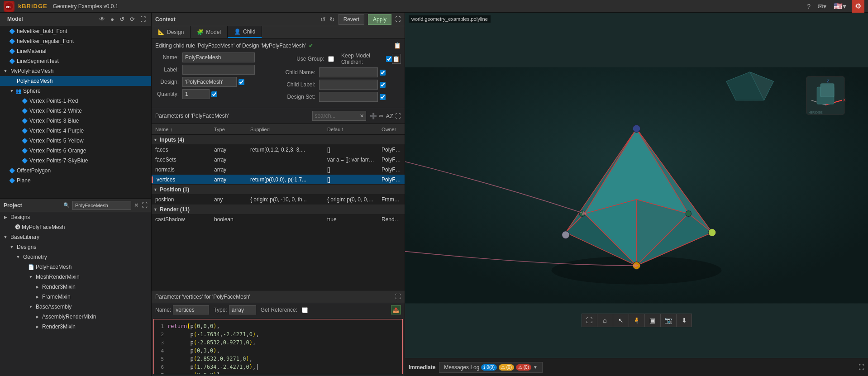 The image size is (868, 376). What do you see at coordinates (383, 97) in the screenshot?
I see `design-set-checkbox` at bounding box center [383, 97].